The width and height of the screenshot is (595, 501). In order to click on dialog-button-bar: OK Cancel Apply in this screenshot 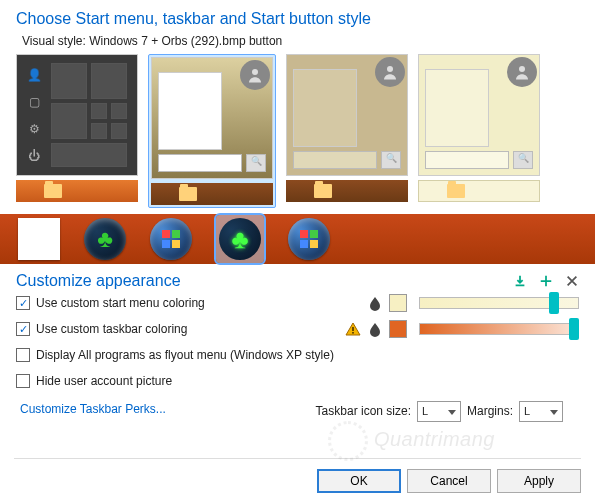, I will do `click(298, 476)`.